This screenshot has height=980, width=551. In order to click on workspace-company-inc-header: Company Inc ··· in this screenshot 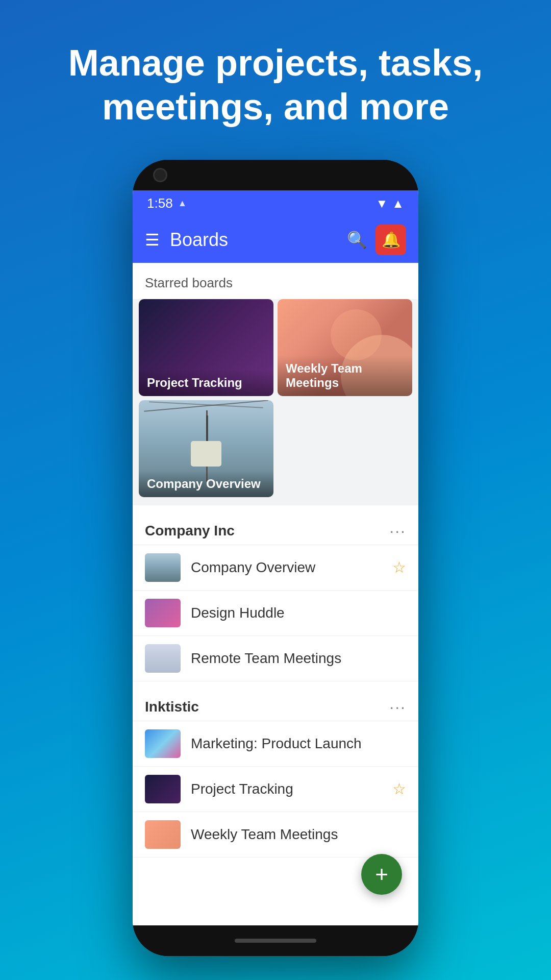, I will do `click(276, 527)`.